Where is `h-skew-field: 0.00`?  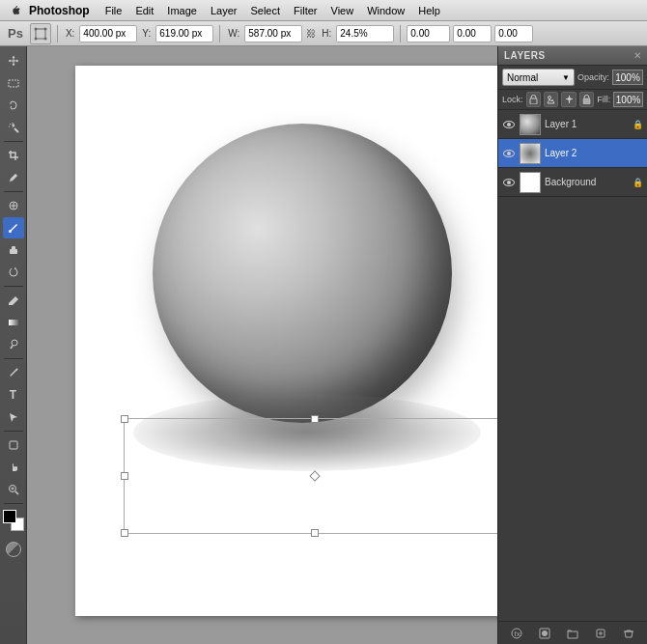
h-skew-field: 0.00 is located at coordinates (472, 34).